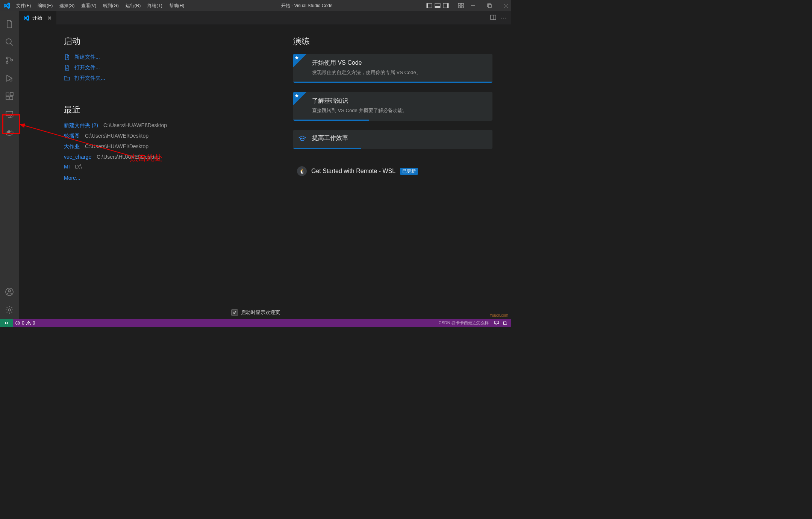 The image size is (812, 519). Describe the element at coordinates (261, 313) in the screenshot. I see `show-welcome-label: 启动时显示欢迎页` at that location.